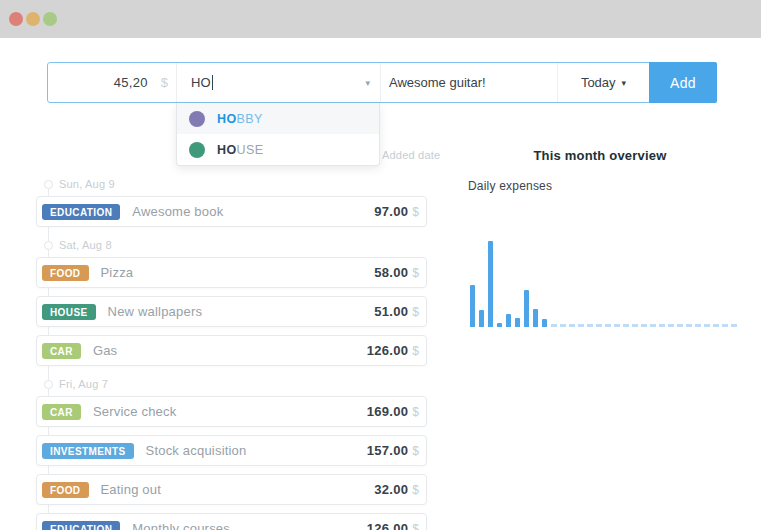  What do you see at coordinates (438, 82) in the screenshot?
I see `description-value: Awesome guitar!` at bounding box center [438, 82].